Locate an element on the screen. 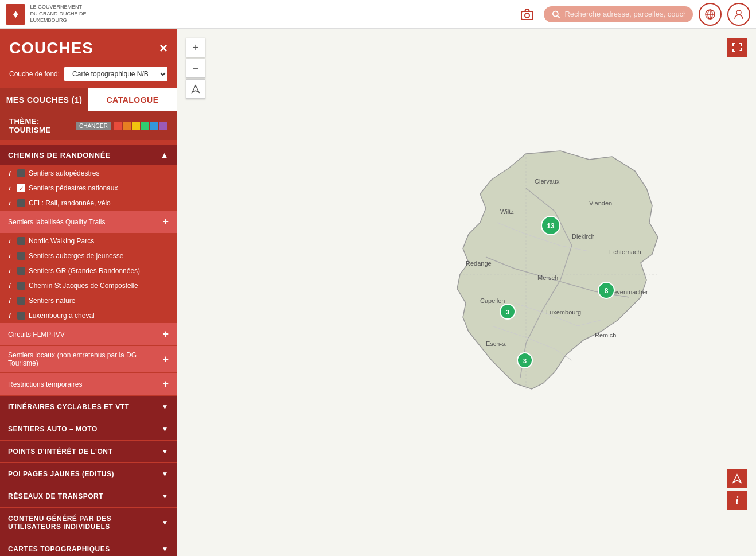 This screenshot has width=756, height=556. svg-text: Remich is located at coordinates (606, 335).